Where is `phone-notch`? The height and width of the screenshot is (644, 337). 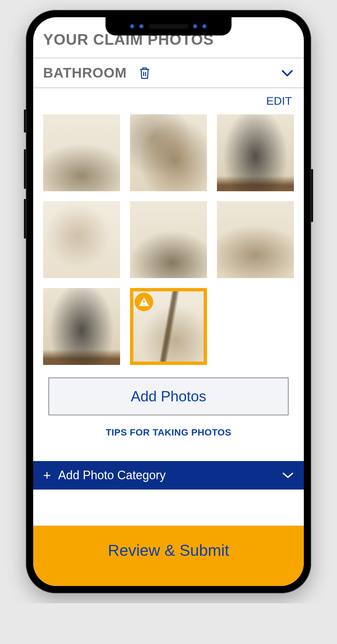
phone-notch is located at coordinates (168, 27).